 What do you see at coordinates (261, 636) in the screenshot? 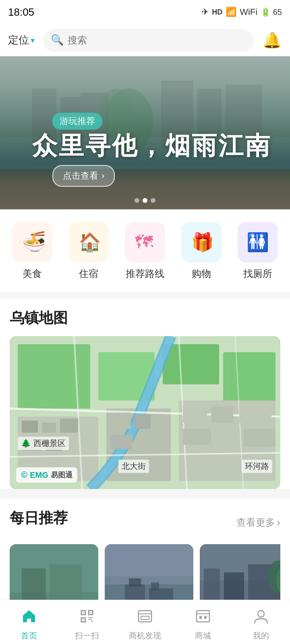
I see `me-label: 我的` at bounding box center [261, 636].